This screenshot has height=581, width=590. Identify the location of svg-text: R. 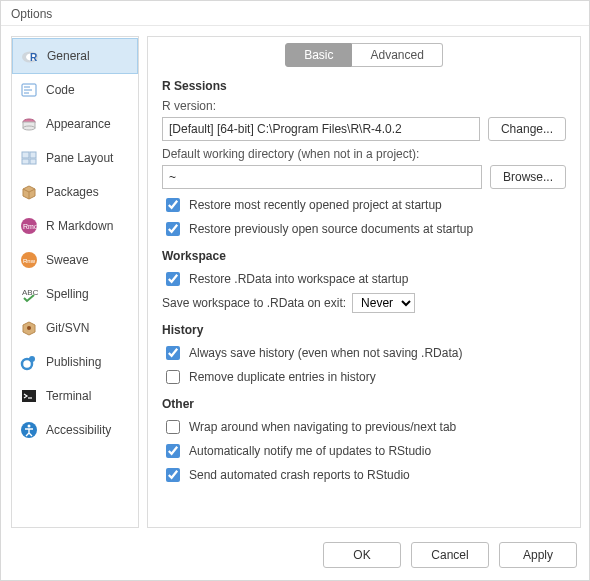
(34, 58).